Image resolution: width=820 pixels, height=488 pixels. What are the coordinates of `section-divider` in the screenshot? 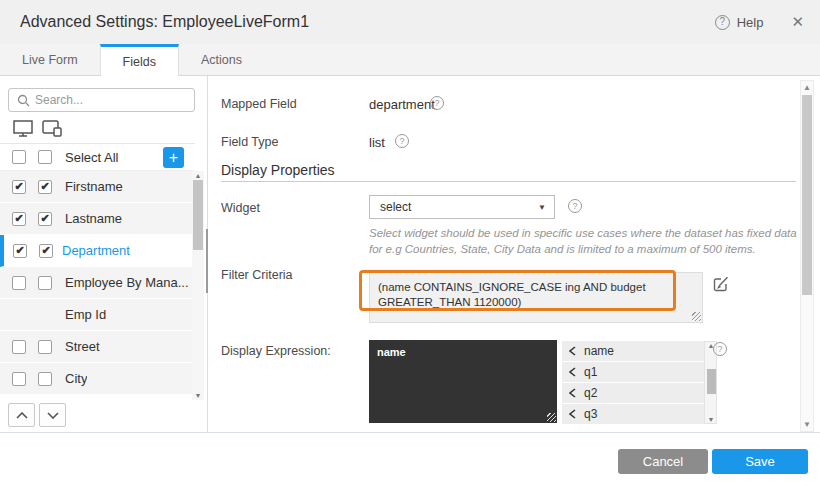 It's located at (508, 182).